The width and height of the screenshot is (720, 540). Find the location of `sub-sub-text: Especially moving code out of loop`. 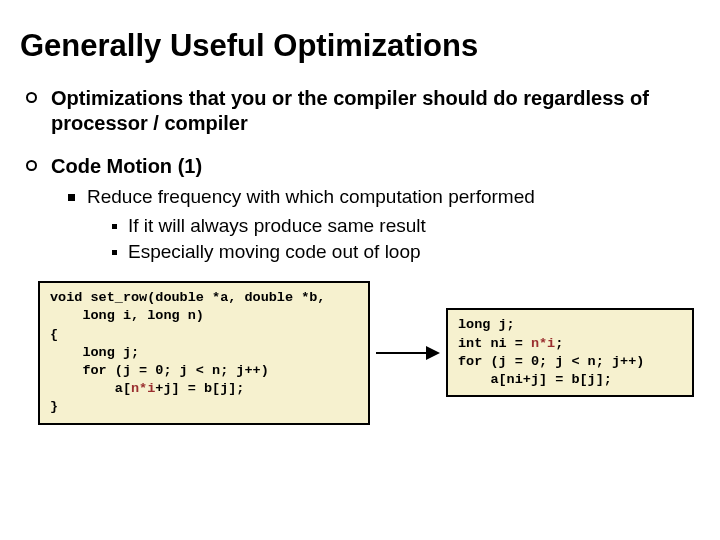

sub-sub-text: Especially moving code out of loop is located at coordinates (274, 252).